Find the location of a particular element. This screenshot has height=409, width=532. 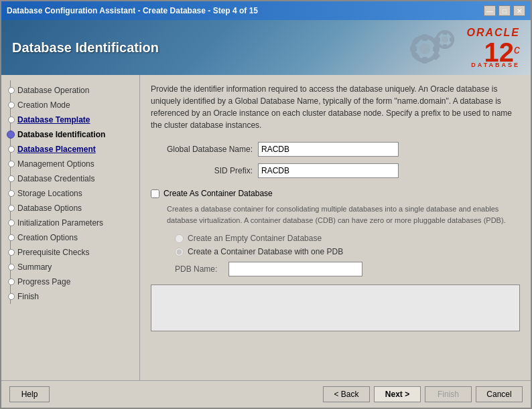

empty-container-radio is located at coordinates (180, 238).